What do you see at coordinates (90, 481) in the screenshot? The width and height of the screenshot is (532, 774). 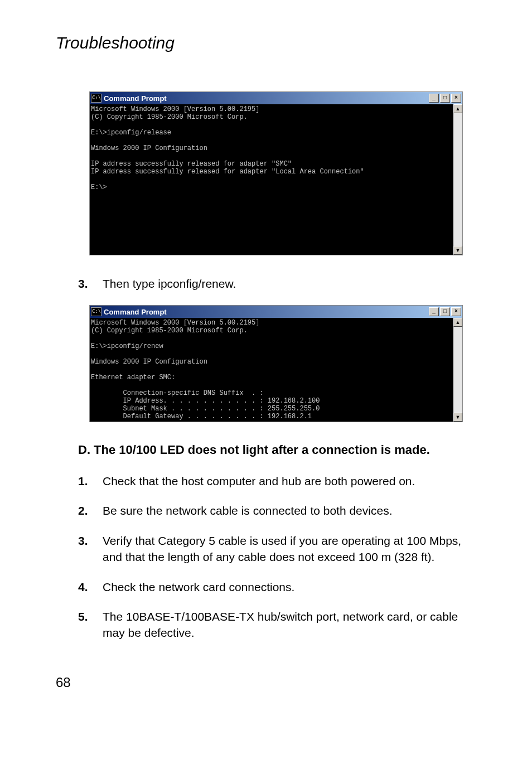 I see `step-number: 1.` at bounding box center [90, 481].